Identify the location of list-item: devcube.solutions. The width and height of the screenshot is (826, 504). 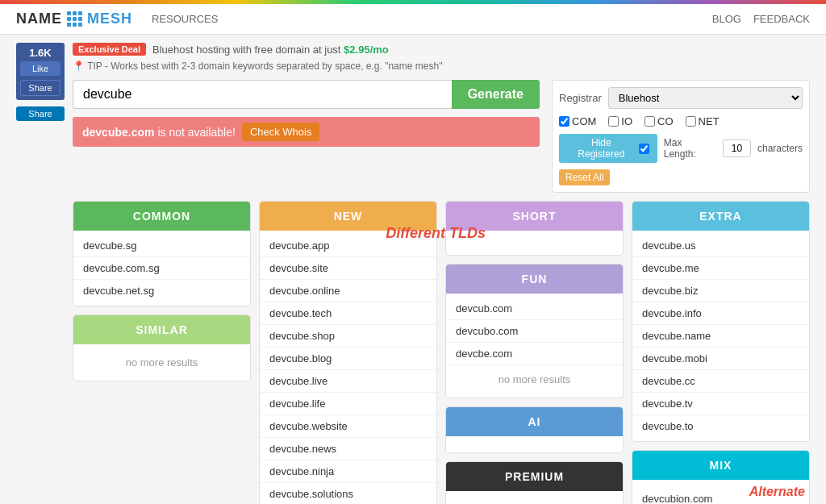
(348, 494).